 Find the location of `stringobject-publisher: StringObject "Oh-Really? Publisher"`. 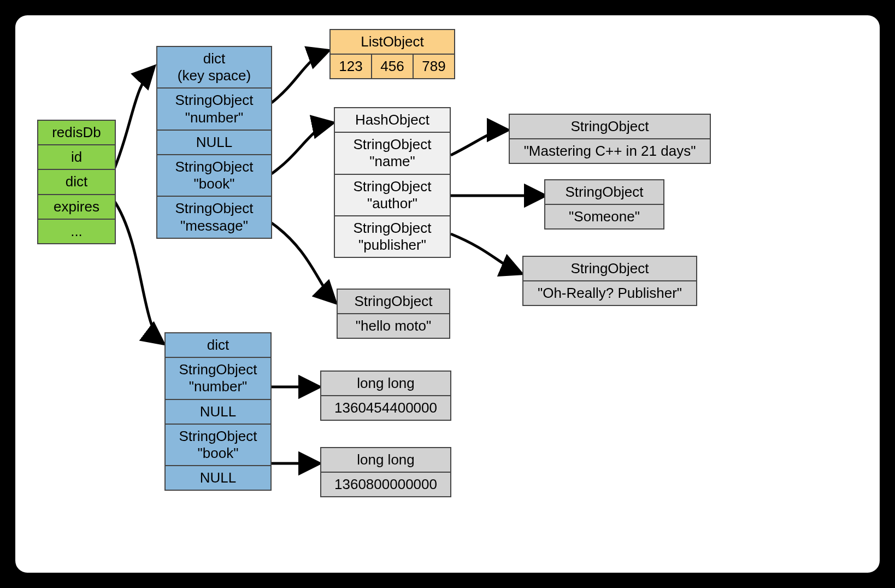

stringobject-publisher: StringObject "Oh-Really? Publisher" is located at coordinates (610, 281).